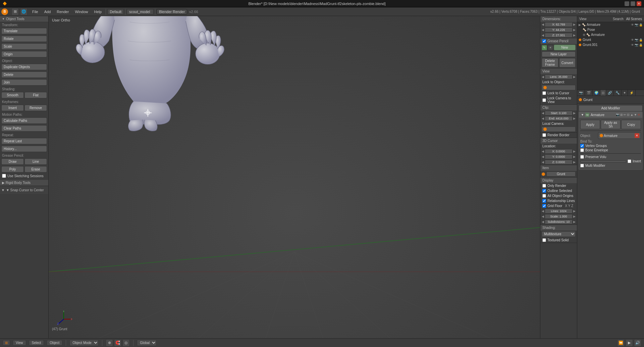 The image size is (644, 347). What do you see at coordinates (543, 113) in the screenshot?
I see `clip-start-left: ◀` at bounding box center [543, 113].